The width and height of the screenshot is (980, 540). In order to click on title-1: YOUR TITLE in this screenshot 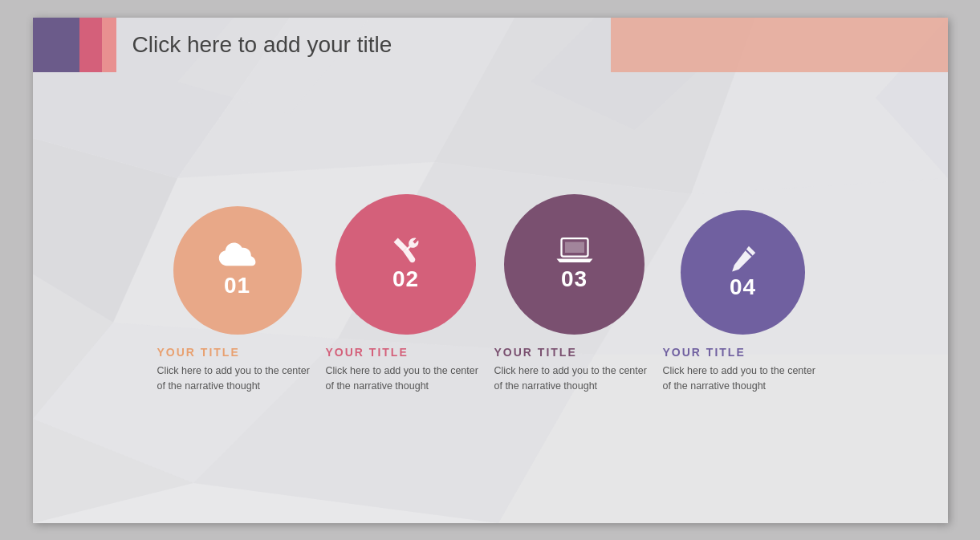, I will do `click(238, 352)`.